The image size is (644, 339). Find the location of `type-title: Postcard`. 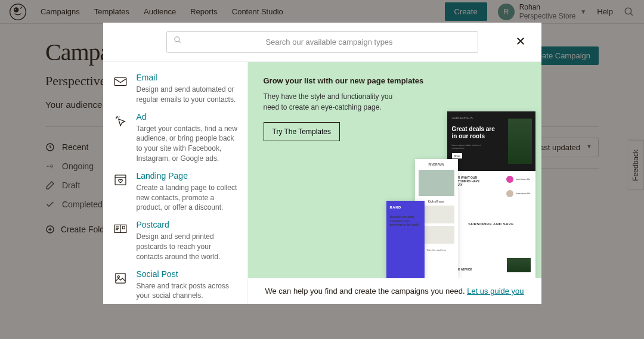

type-title: Postcard is located at coordinates (188, 225).